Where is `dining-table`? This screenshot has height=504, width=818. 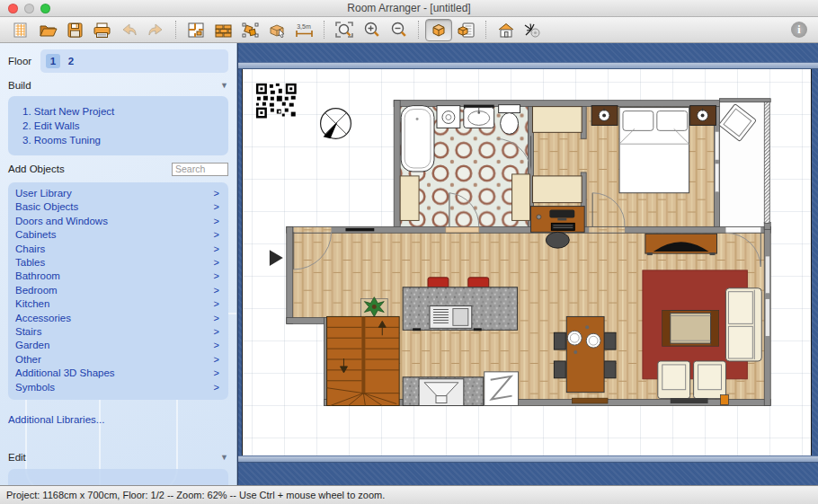
dining-table is located at coordinates (585, 354).